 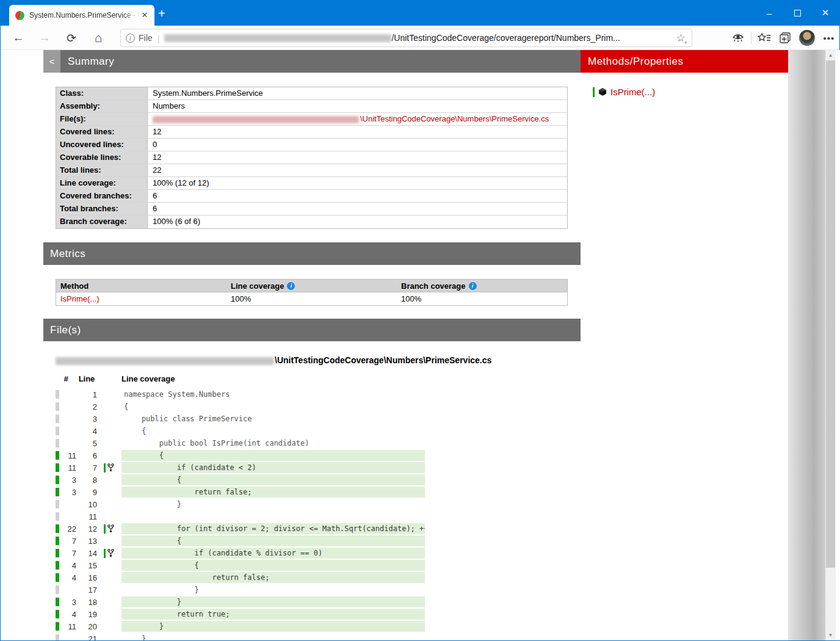 What do you see at coordinates (797, 13) in the screenshot?
I see `maximize-button` at bounding box center [797, 13].